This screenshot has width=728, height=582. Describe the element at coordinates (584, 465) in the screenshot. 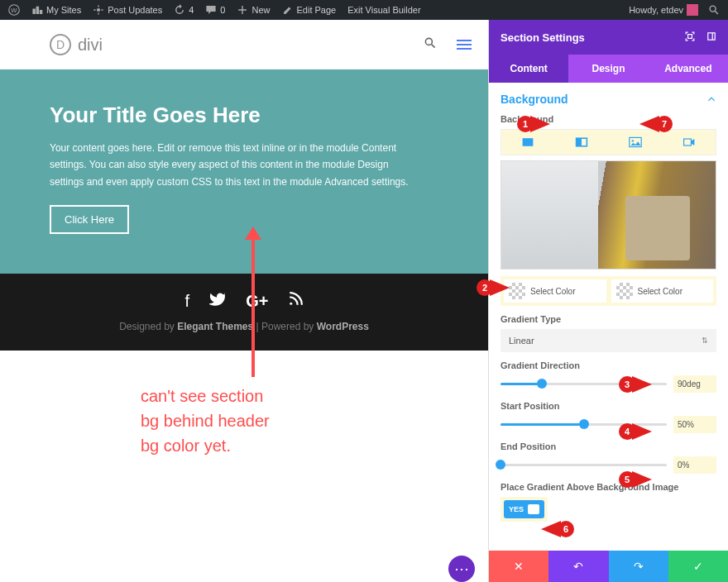

I see `end-pos-slider` at that location.